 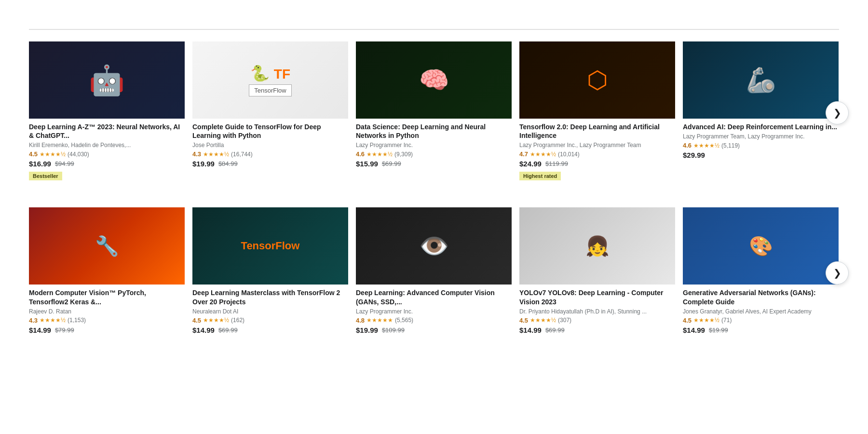 I want to click on course-instructor-yolo: Dr. Priyanto Hidayatullah (Ph.D in AI), …, so click(x=597, y=312).